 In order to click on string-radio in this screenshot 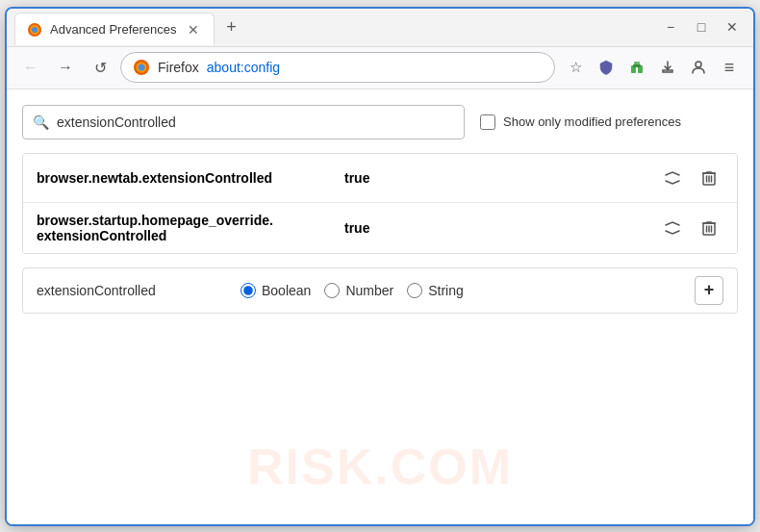, I will do `click(415, 291)`.